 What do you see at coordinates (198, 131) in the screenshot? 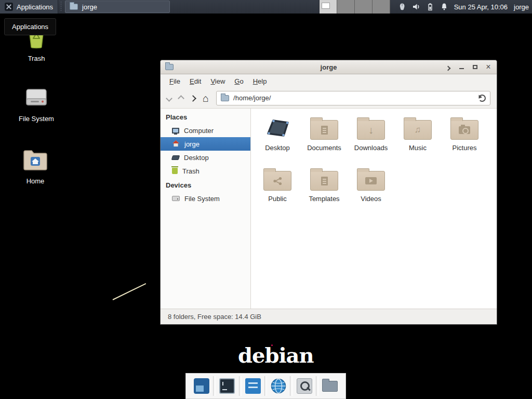
I see `sidebar-item-label: Computer` at bounding box center [198, 131].